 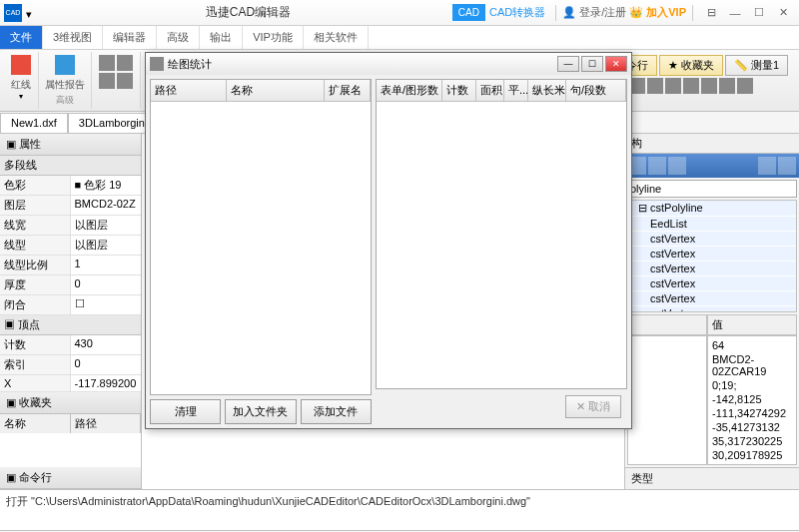 I want to click on prop-row: 线宽以图层, so click(x=70, y=226).